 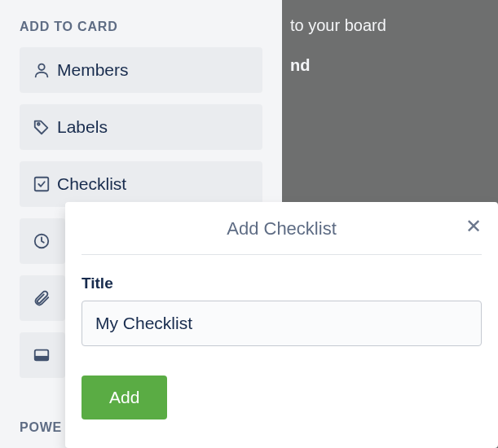 I want to click on tag-icon, so click(x=45, y=127).